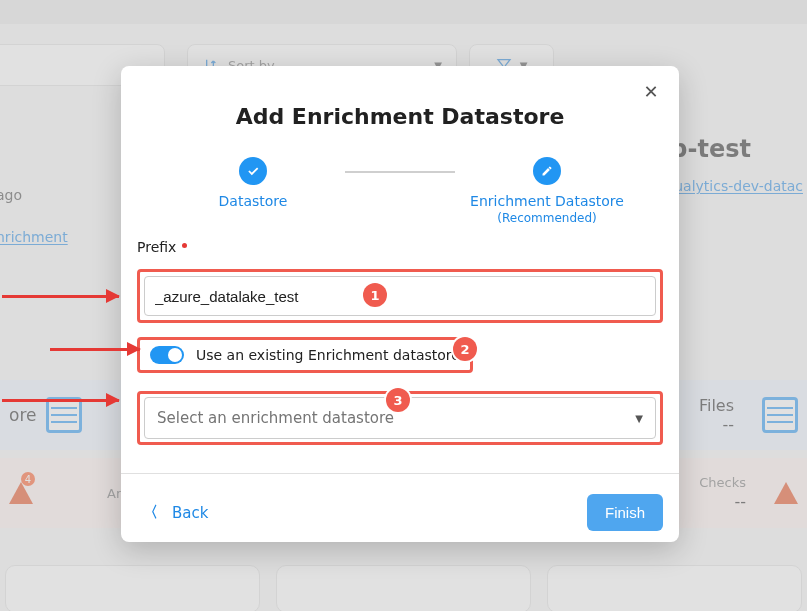 The image size is (807, 611). I want to click on stepper-line, so click(400, 172).